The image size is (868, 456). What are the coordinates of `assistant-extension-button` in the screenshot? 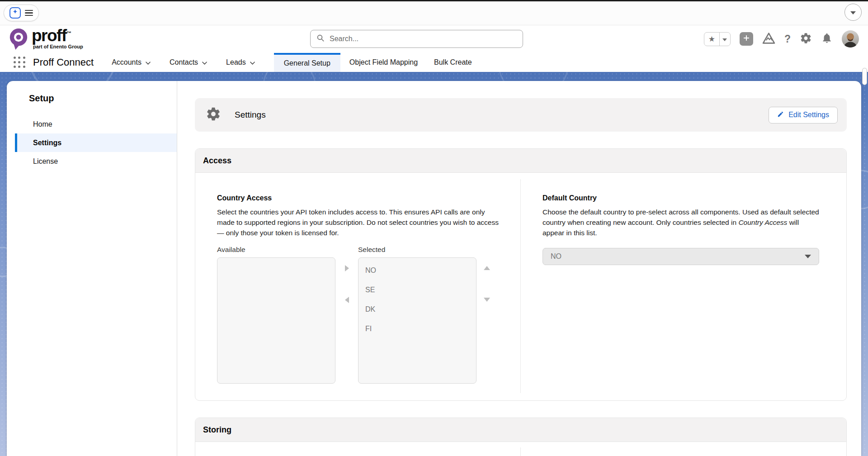 It's located at (15, 13).